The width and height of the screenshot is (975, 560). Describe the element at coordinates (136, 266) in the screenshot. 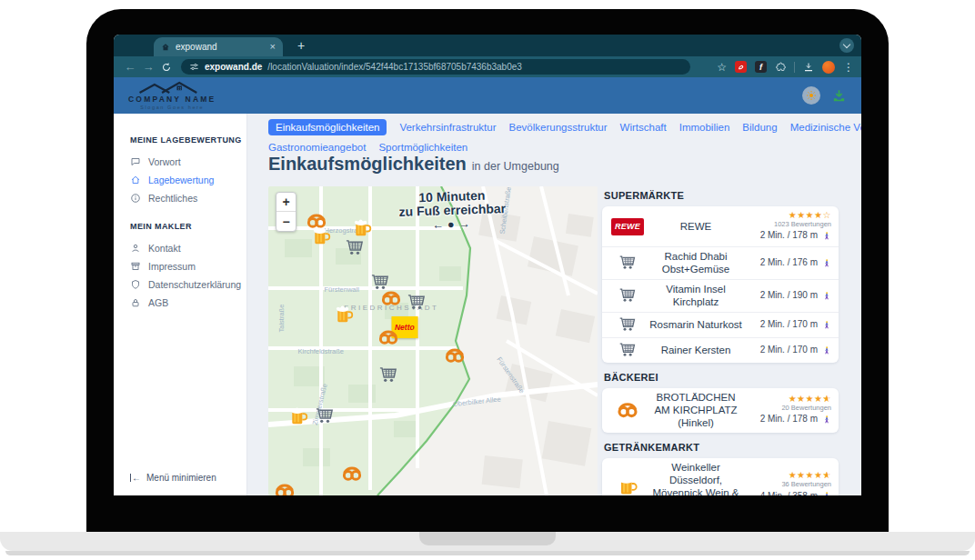

I see `archive-box-icon` at that location.